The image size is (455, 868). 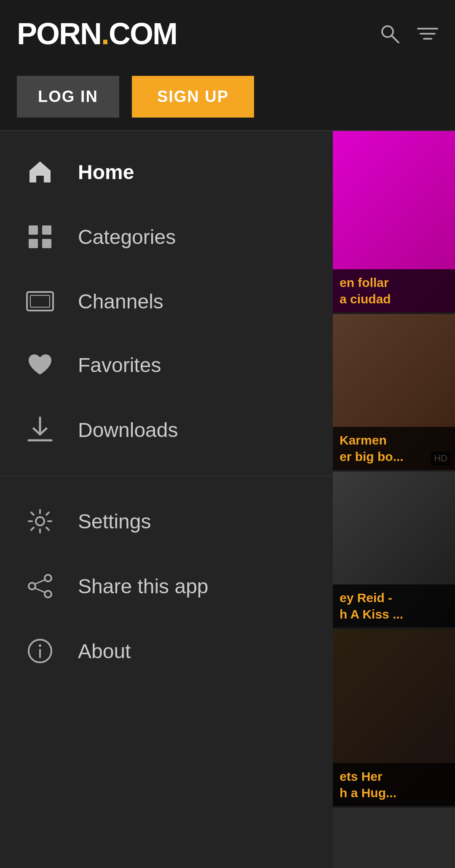 I want to click on sidebar-item-home-label: Home, so click(x=106, y=172).